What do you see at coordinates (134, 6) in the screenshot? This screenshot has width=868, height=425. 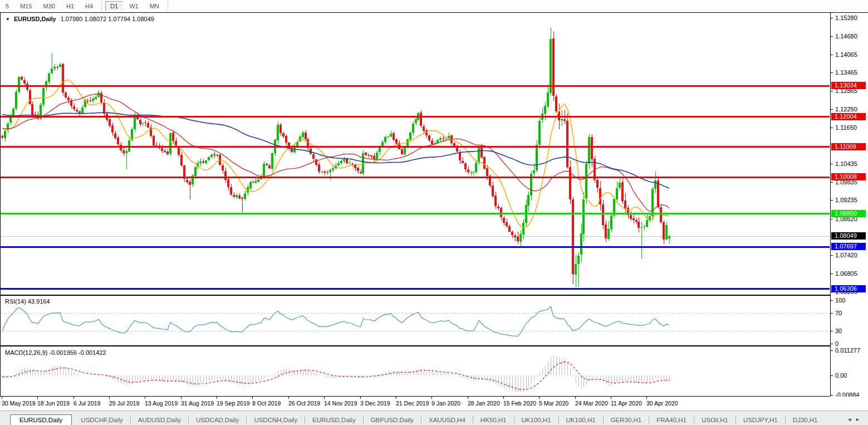 I see `timeframe-button-w1: W1` at bounding box center [134, 6].